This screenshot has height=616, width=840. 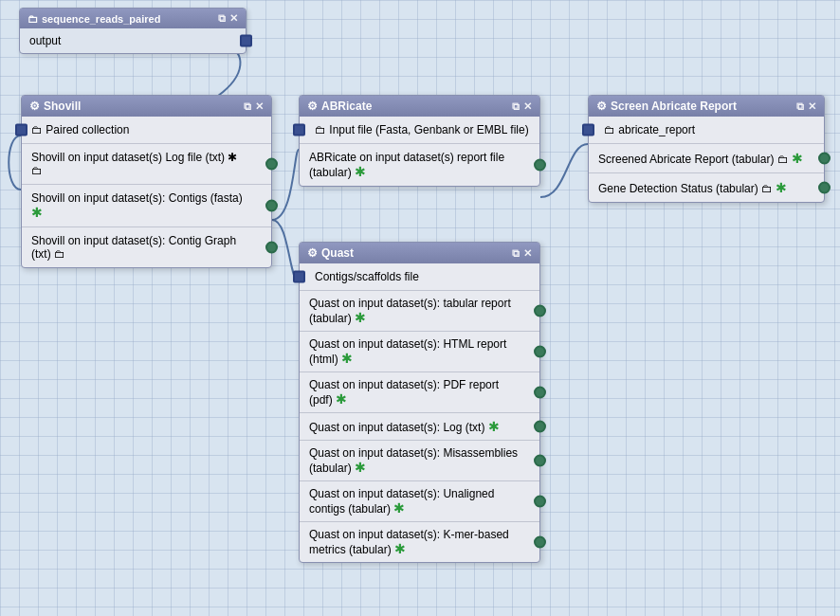 I want to click on shovill-out1-label: Shovill on input dataset(s) Log file (tx…, so click(x=128, y=157).